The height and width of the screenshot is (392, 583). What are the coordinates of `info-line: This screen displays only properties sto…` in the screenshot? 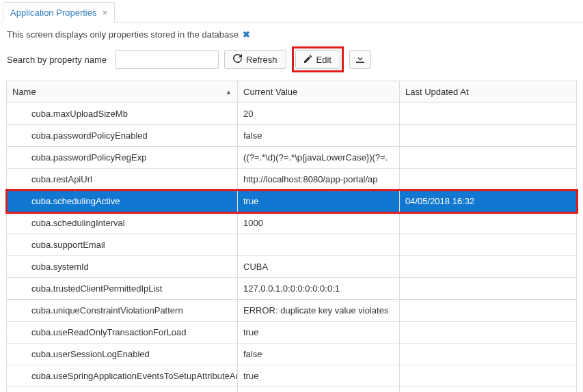 It's located at (291, 34).